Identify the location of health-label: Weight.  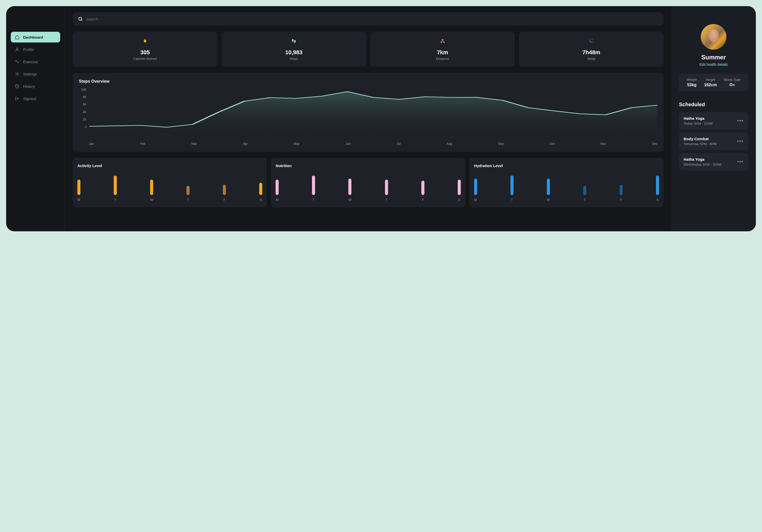
(692, 80).